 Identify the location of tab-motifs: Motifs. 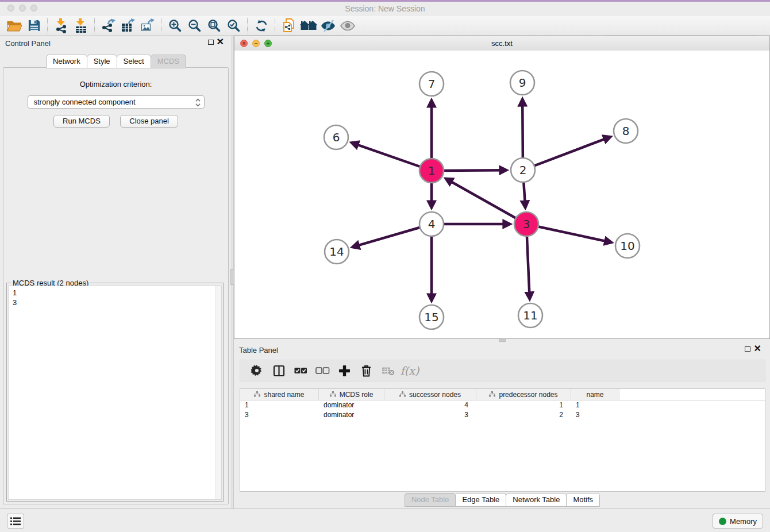
(583, 500).